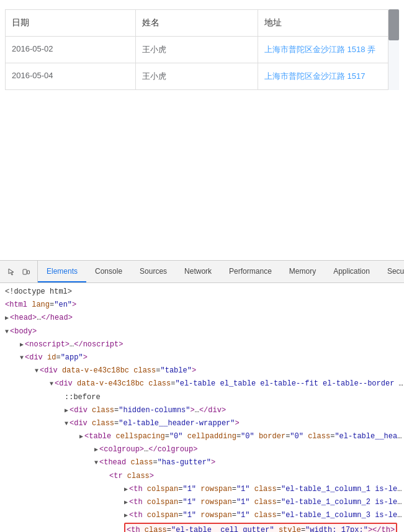  I want to click on dom-line: ▶<colgroup>…</colgroup>, so click(202, 449).